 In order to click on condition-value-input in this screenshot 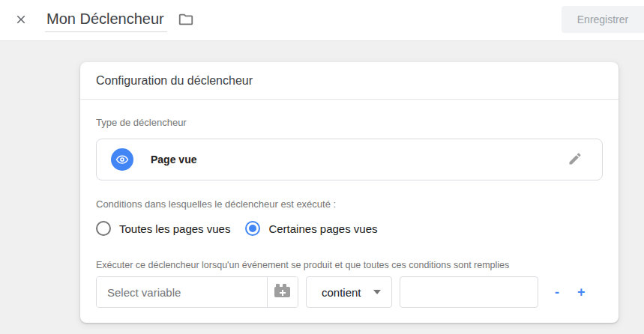, I will do `click(469, 292)`.